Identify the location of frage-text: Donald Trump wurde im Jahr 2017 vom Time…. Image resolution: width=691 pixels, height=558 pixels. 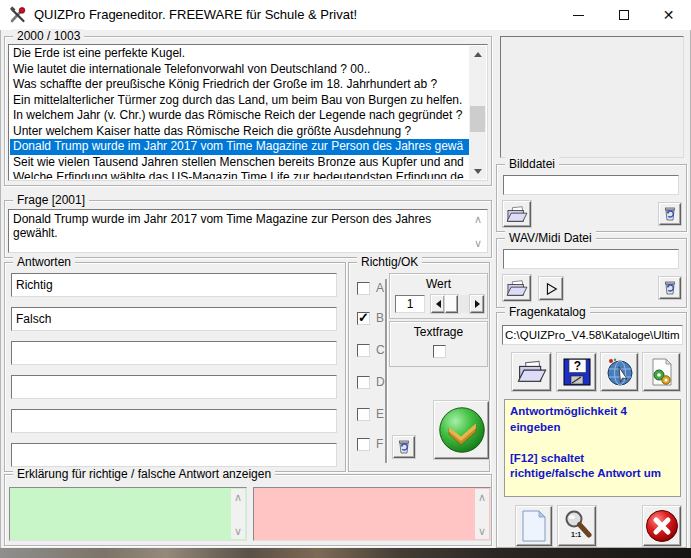
(240, 226).